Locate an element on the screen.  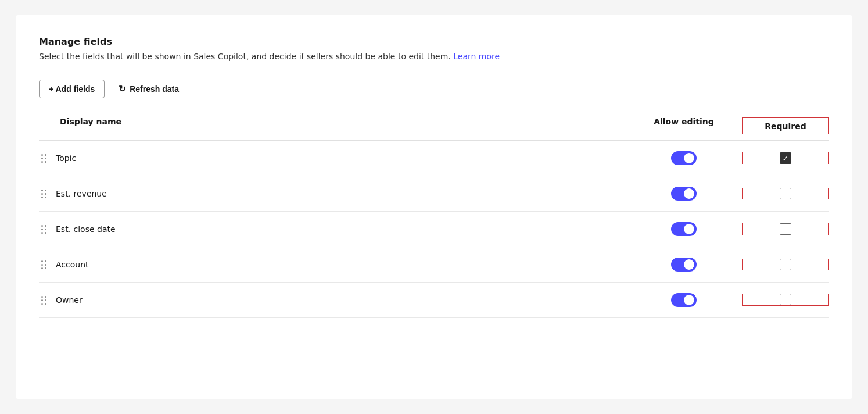
table-row: Topic is located at coordinates (434, 158).